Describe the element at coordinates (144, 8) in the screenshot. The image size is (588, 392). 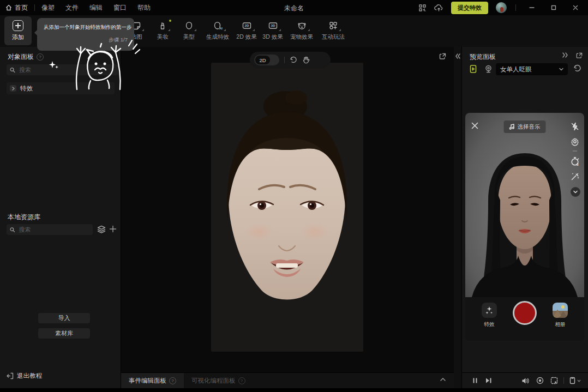
I see `menu-item: 帮助` at that location.